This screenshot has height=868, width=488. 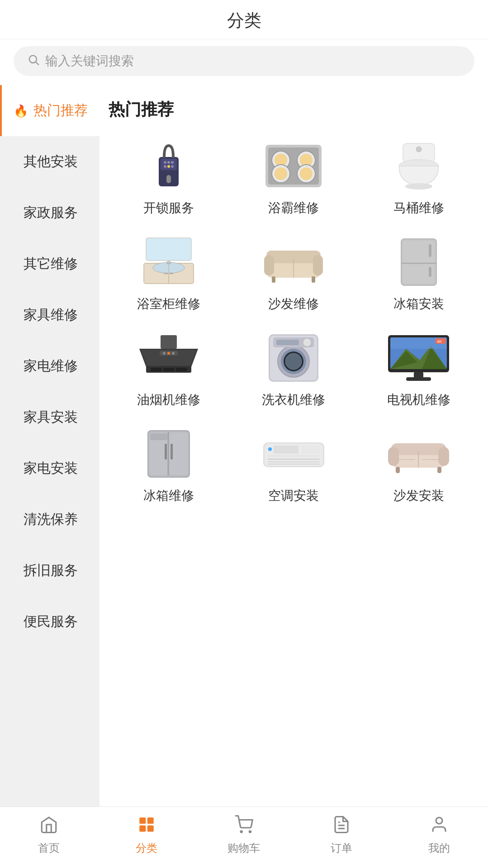 I want to click on grid-item-lock: 开锁服务, so click(x=169, y=178).